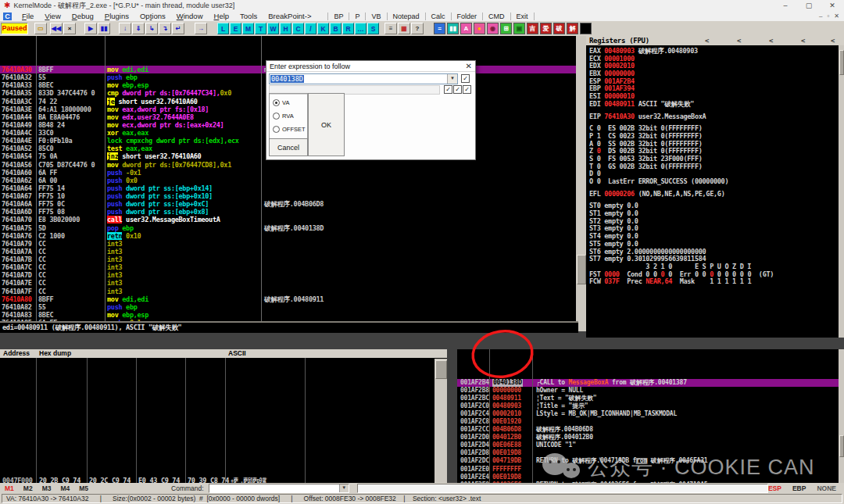  Describe the element at coordinates (125, 28) in the screenshot. I see `step-into-icon: ↓` at that location.